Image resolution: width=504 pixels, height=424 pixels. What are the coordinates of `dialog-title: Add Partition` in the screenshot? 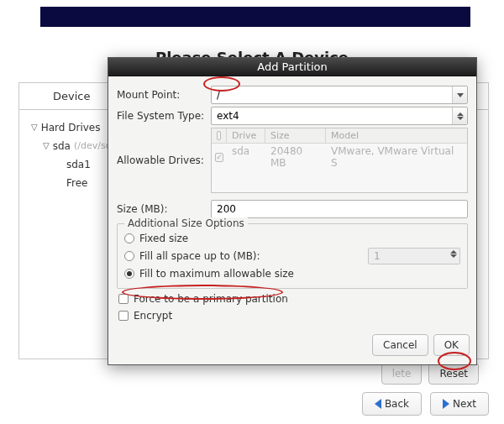 It's located at (292, 67).